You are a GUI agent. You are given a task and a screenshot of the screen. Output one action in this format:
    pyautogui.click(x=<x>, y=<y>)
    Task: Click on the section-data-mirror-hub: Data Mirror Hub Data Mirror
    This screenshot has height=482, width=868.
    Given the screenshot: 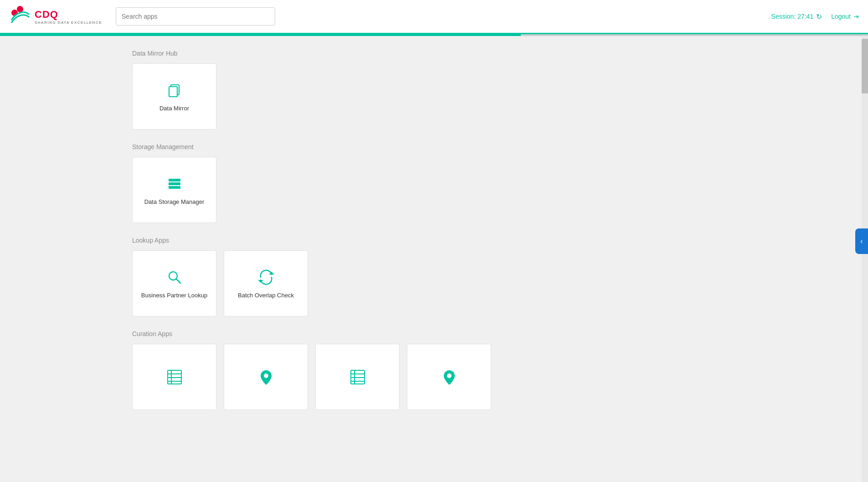 What is the action you would take?
    pyautogui.click(x=339, y=89)
    